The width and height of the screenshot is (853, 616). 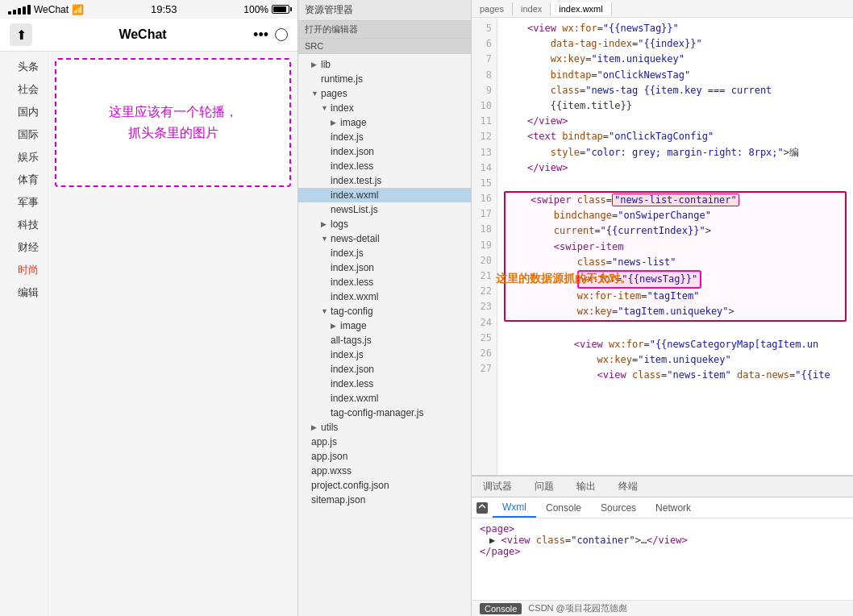 I want to click on code-highlight-box: <swiper class="news-list-container" bind…, so click(x=676, y=256).